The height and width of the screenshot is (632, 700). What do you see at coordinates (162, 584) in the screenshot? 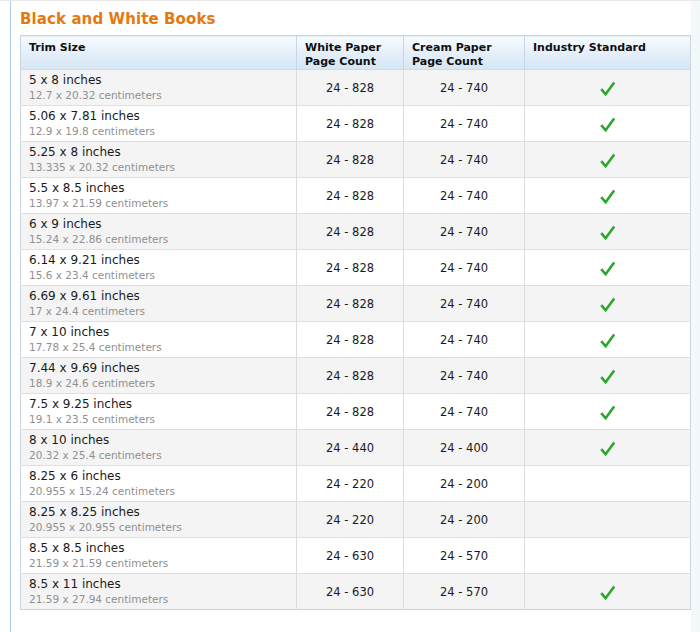
I see `trim-size-inches: 8.5 x 11 inches` at bounding box center [162, 584].